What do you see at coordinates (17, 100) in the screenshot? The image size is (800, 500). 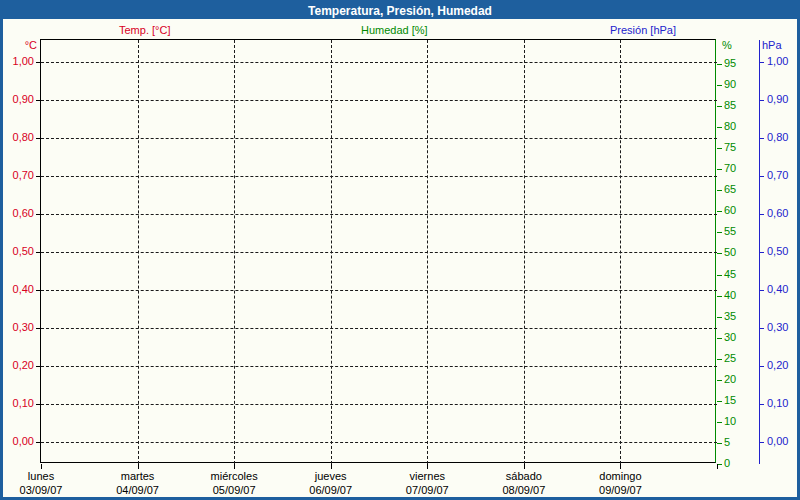 I see `temperature-axis-tick-label: 0,90` at bounding box center [17, 100].